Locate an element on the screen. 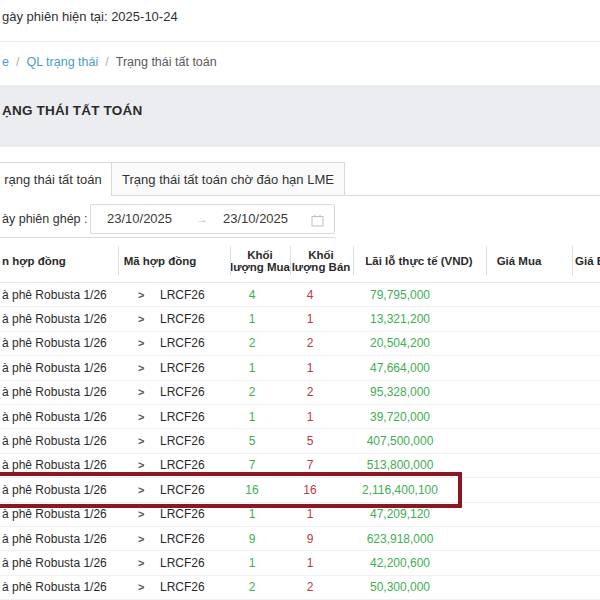  tab-settlement-status-label: rạng thái tất toán is located at coordinates (53, 180).